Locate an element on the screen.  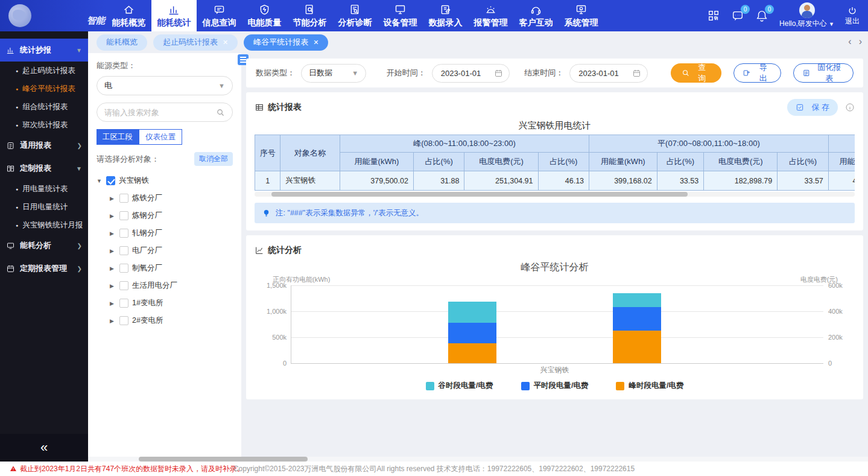
nav-label: 信息查询 is located at coordinates (220, 23).